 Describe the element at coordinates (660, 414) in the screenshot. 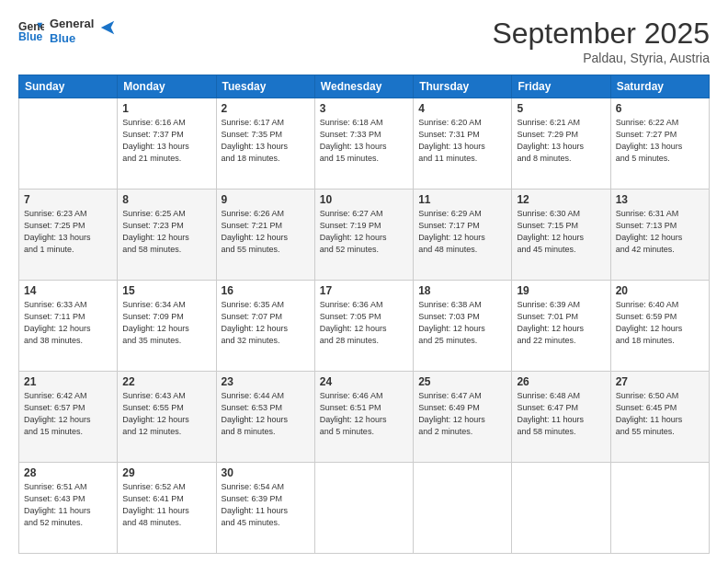

I see `day-info: Sunrise: 6:50 AM Sunset: 6:45 PM Dayligh…` at that location.